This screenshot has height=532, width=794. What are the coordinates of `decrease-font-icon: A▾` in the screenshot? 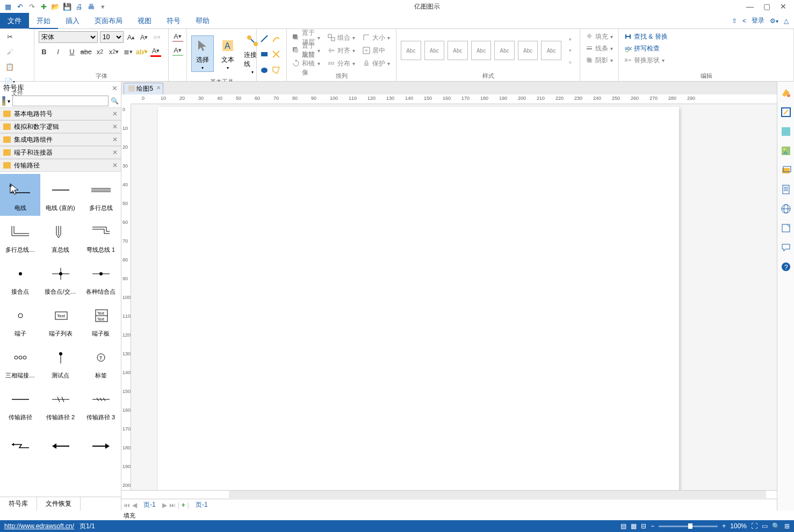 It's located at (144, 37).